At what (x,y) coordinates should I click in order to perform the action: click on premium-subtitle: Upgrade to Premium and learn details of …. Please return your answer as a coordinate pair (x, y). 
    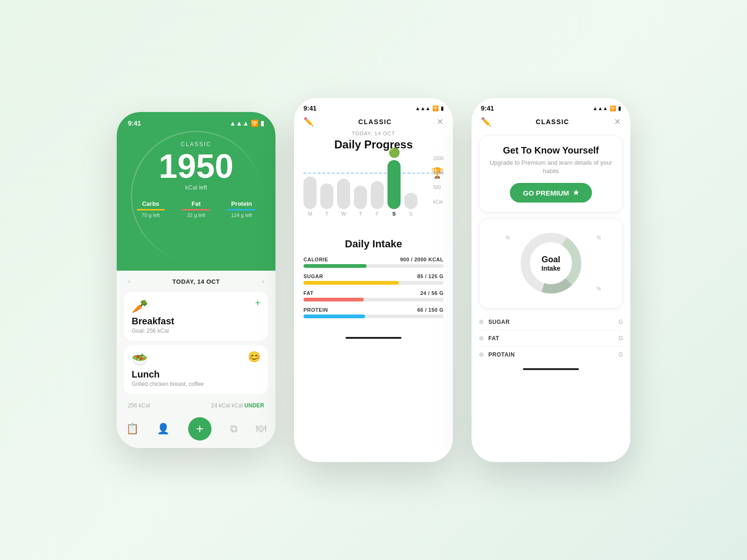
    Looking at the image, I should click on (551, 167).